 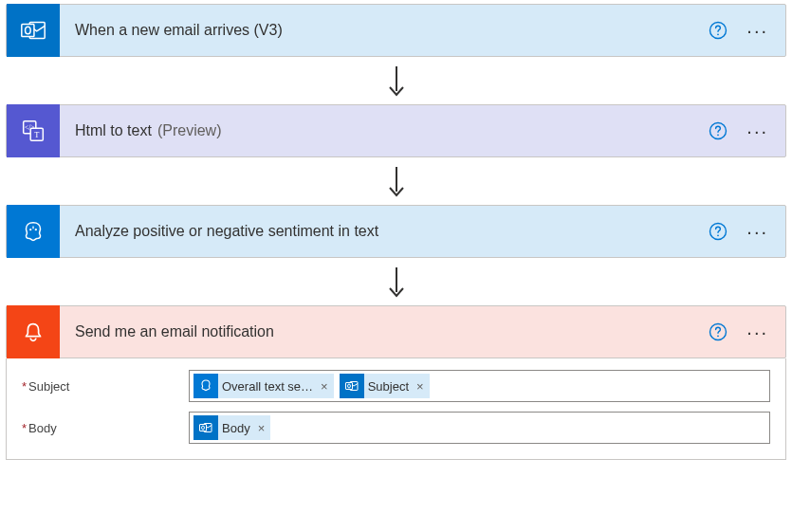 I want to click on preview-tag: (Preview), so click(x=190, y=131).